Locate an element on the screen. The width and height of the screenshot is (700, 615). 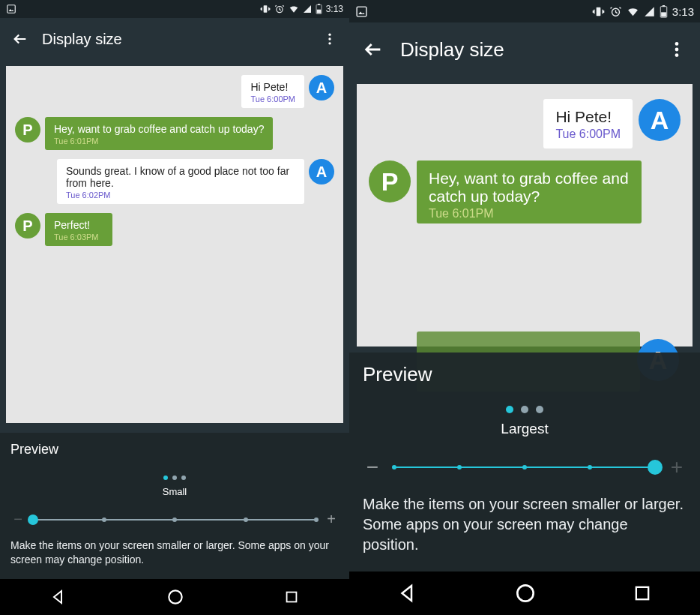
size-label: Largest is located at coordinates (525, 429).